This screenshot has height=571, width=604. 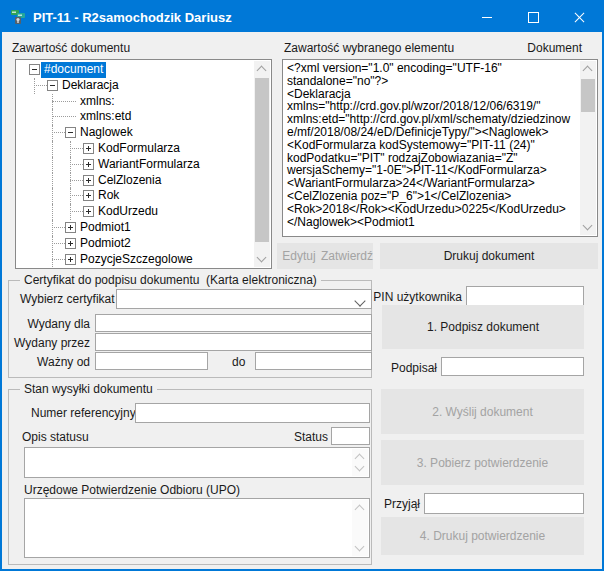 I want to click on document-contents-label: Zawartość dokumentu, so click(x=71, y=48).